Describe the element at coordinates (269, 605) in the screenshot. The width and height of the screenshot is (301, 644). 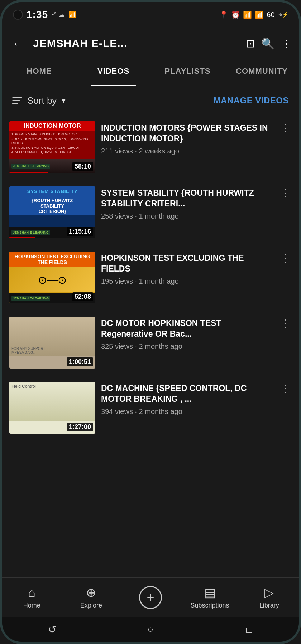
I see `nav-library-label: Library` at that location.